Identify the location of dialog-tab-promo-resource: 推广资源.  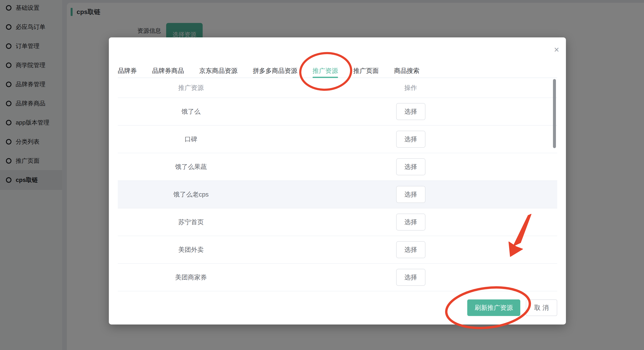
(325, 71).